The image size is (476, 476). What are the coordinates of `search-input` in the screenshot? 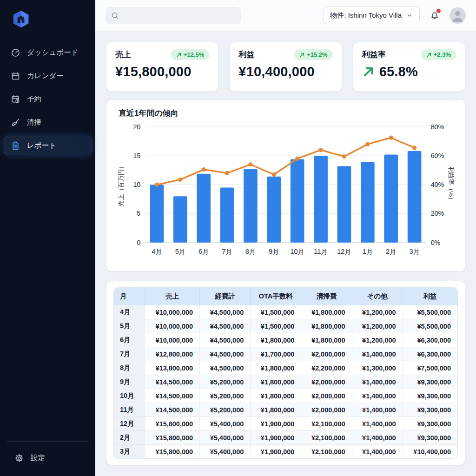 It's located at (179, 15).